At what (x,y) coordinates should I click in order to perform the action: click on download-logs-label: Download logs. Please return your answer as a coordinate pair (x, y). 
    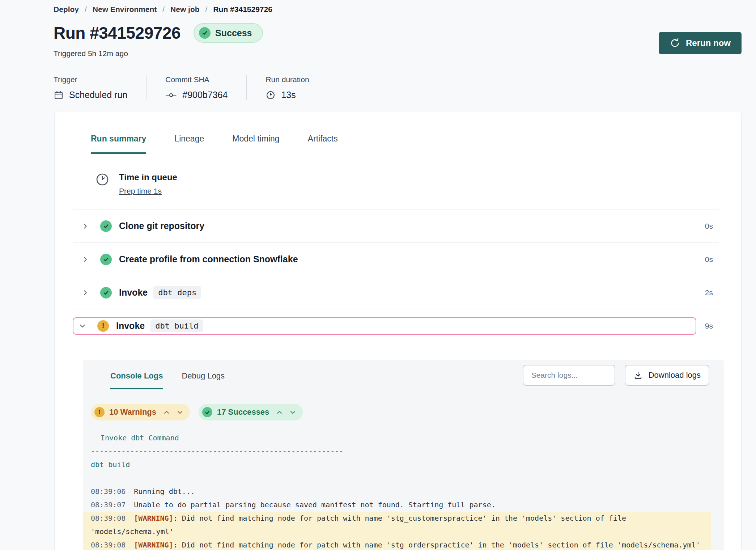
    Looking at the image, I should click on (675, 375).